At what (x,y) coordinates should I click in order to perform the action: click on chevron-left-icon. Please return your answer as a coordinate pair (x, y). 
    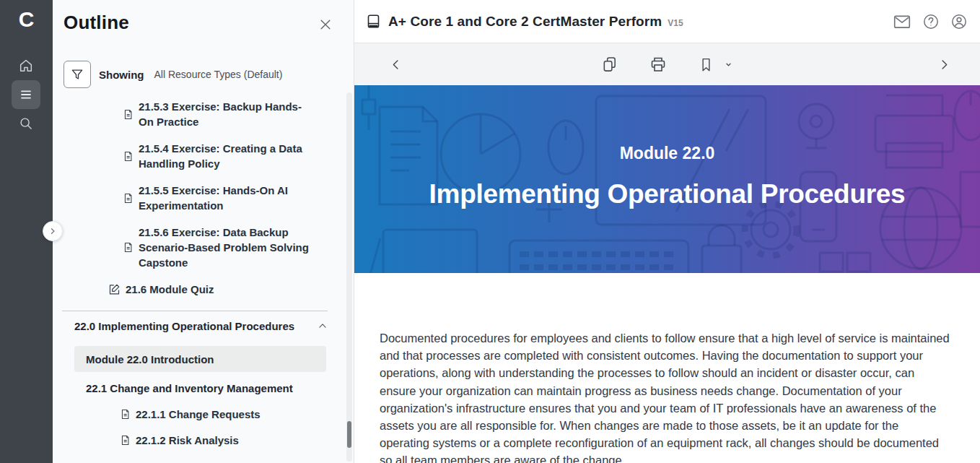
    Looking at the image, I should click on (395, 65).